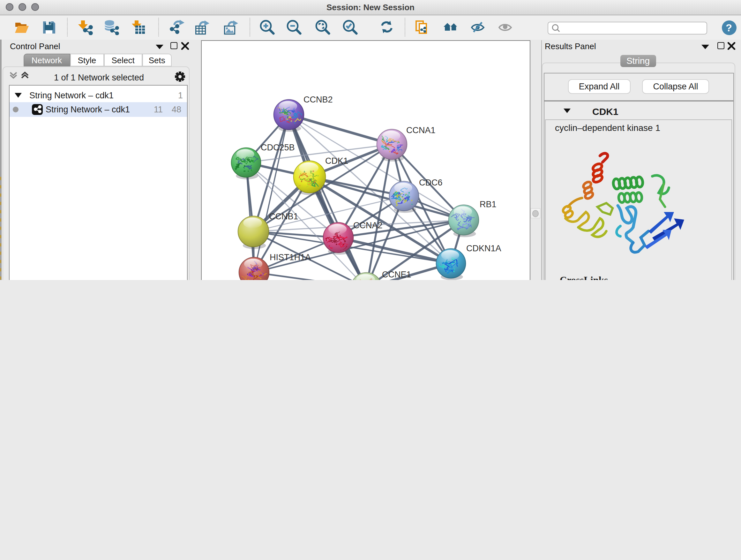 The width and height of the screenshot is (741, 560). Describe the element at coordinates (368, 225) in the screenshot. I see `svg-text: CCNA2` at that location.